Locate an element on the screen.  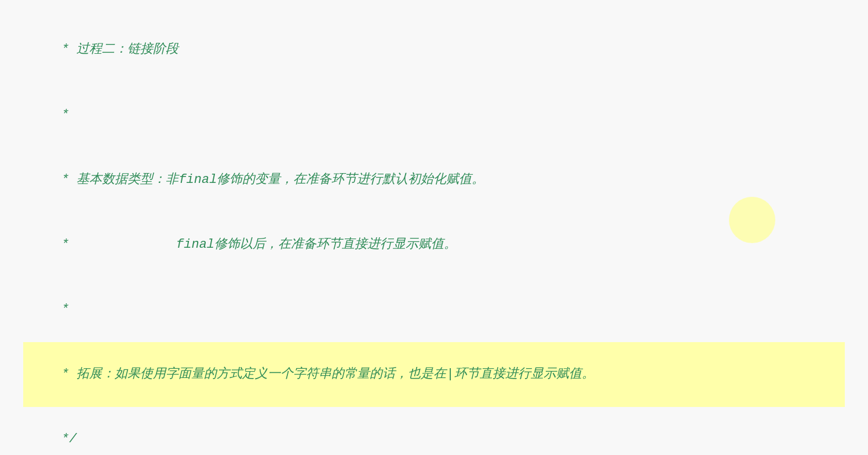
comment-text-3: * 基本数据类型：非final修饰的变量，在准备环节进行默认初始化赋值。 is located at coordinates (269, 179).